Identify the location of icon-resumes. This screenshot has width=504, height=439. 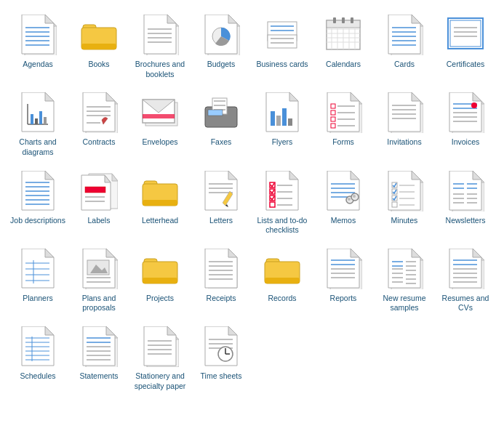
(465, 269).